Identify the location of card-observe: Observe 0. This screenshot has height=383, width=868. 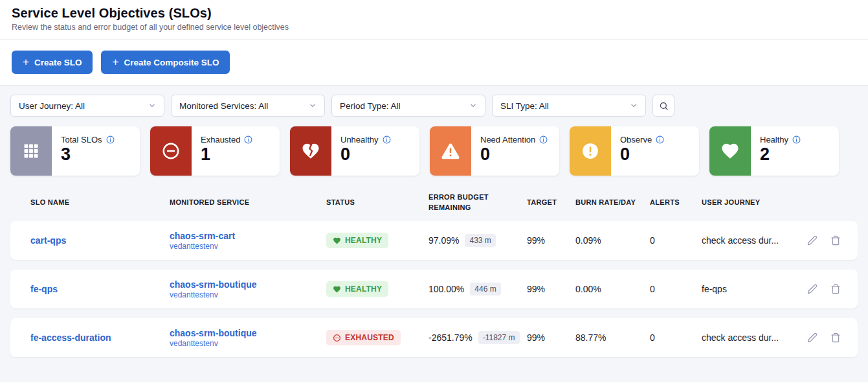
(634, 151).